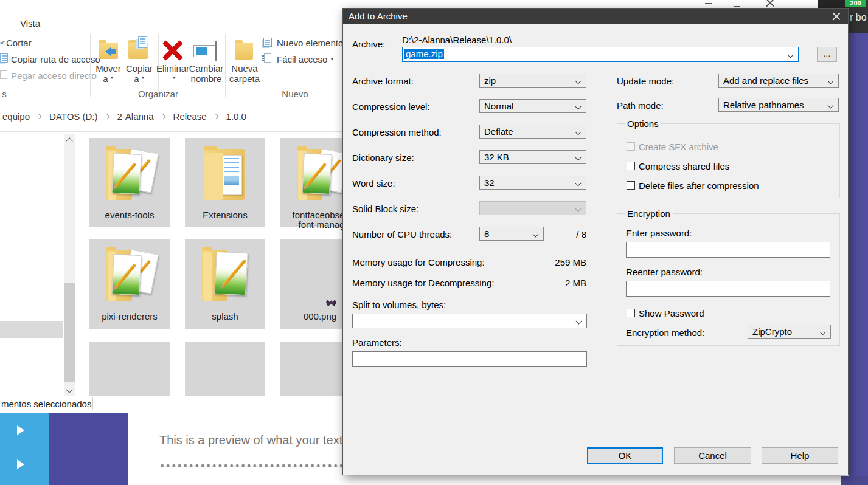 Image resolution: width=868 pixels, height=485 pixels. I want to click on compression-method-select: Deflate, so click(533, 131).